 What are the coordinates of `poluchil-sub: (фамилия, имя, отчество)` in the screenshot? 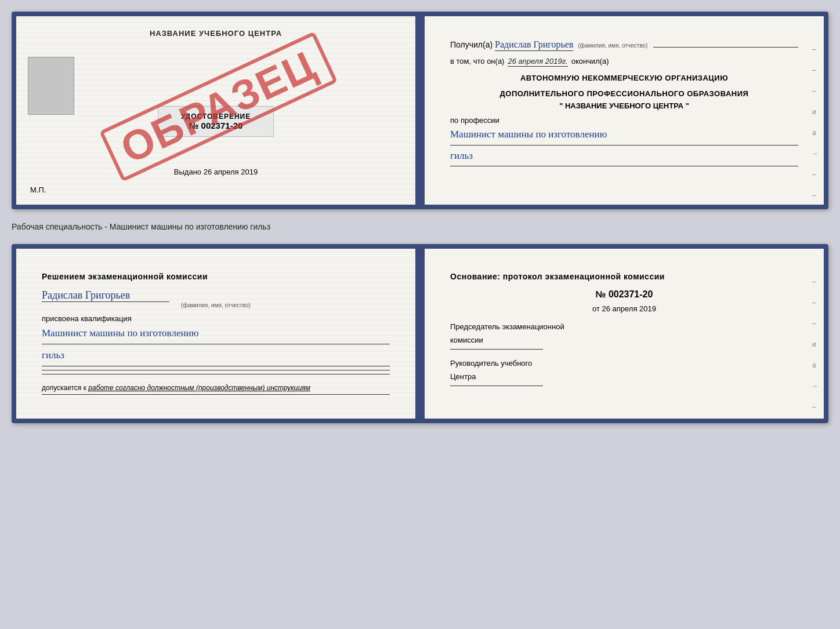 It's located at (613, 45).